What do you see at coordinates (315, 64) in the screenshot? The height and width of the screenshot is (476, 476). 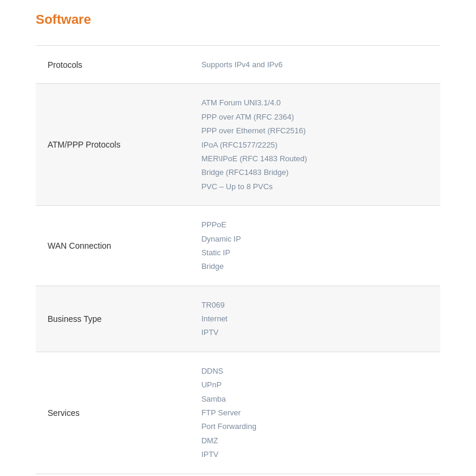 I see `value-item: Supports IPv4 and IPv6` at bounding box center [315, 64].